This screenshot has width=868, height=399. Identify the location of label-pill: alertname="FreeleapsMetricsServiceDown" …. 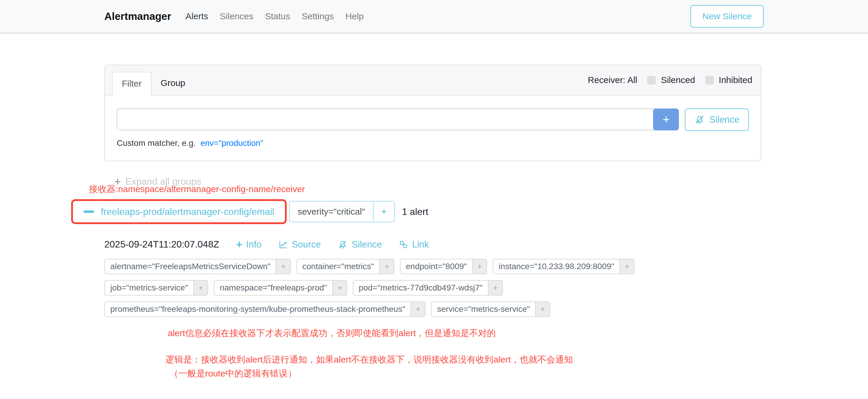
(197, 267).